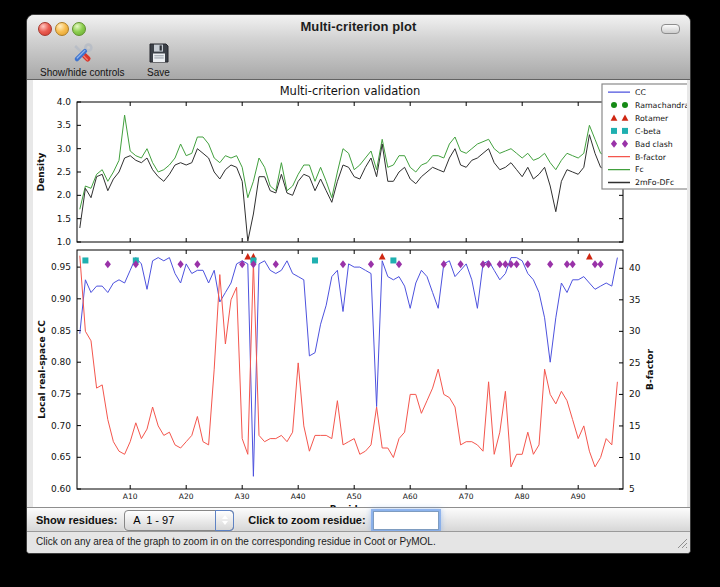  Describe the element at coordinates (466, 496) in the screenshot. I see `svg-text: A70` at that location.